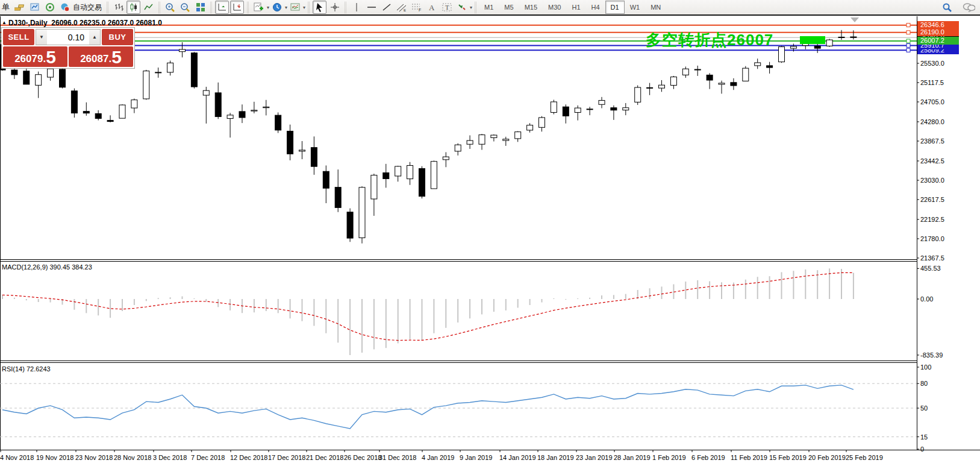 Image resolution: width=980 pixels, height=466 pixels. Describe the element at coordinates (286, 7) in the screenshot. I see `periods-dropdown-arrow: ▾` at that location.